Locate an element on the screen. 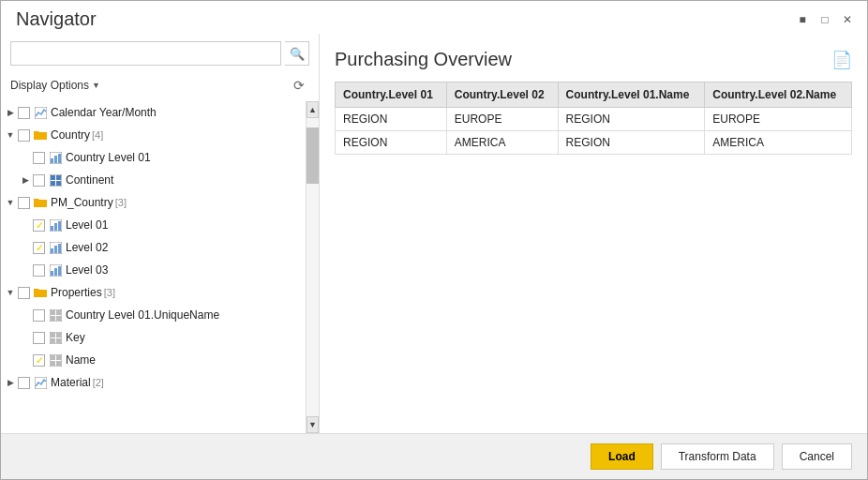 The width and height of the screenshot is (868, 480). load-button: Load is located at coordinates (622, 457).